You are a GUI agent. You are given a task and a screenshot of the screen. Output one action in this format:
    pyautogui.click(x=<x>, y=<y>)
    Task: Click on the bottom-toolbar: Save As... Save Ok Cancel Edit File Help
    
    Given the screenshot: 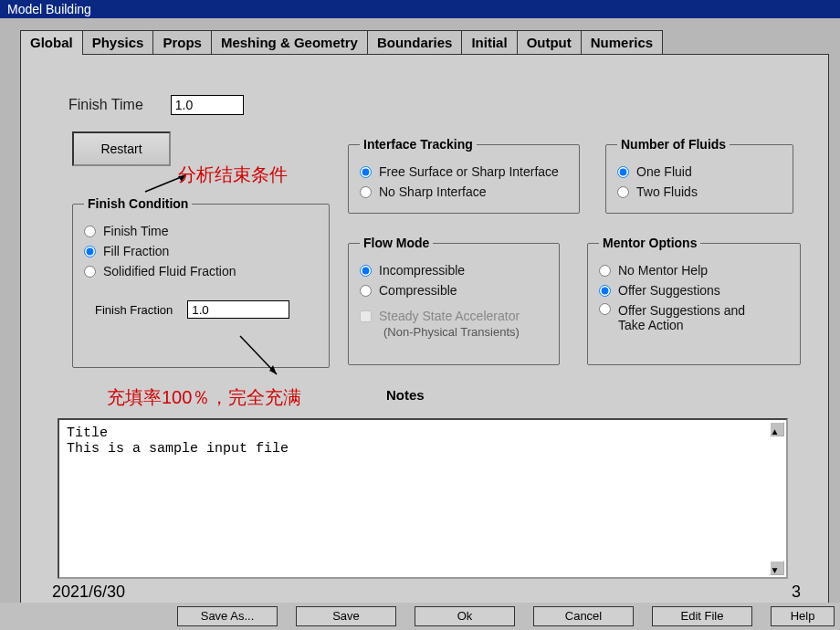 What is the action you would take?
    pyautogui.click(x=420, y=616)
    